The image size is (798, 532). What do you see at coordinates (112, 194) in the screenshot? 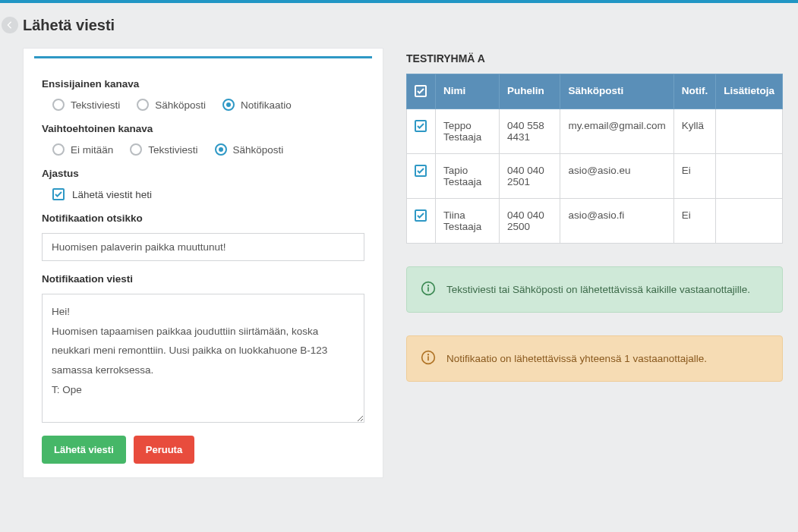
I see `send-now-label: Lähetä viestit heti` at bounding box center [112, 194].